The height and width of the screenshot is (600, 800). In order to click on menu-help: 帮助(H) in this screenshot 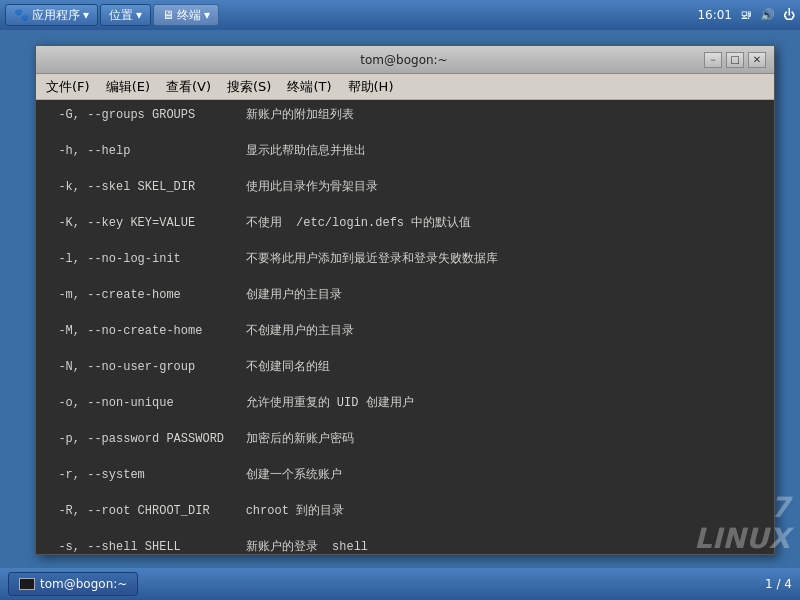, I will do `click(371, 87)`.